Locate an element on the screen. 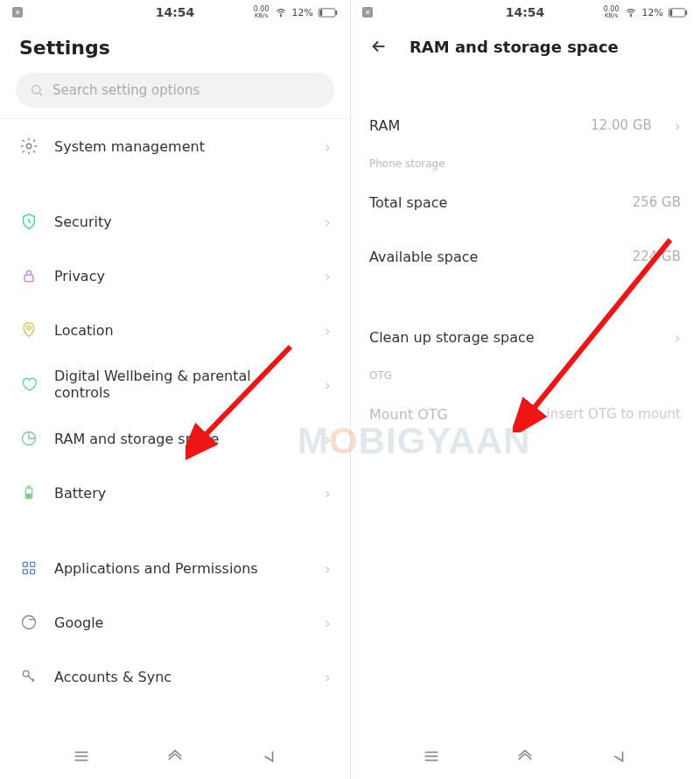  section-phone-storage: Phone storage is located at coordinates (525, 164).